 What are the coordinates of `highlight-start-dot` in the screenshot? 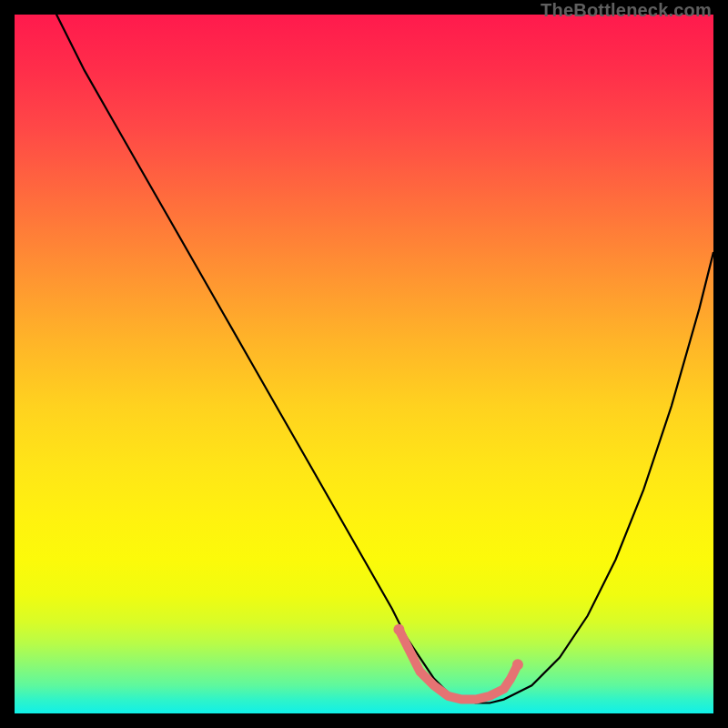 It's located at (399, 630).